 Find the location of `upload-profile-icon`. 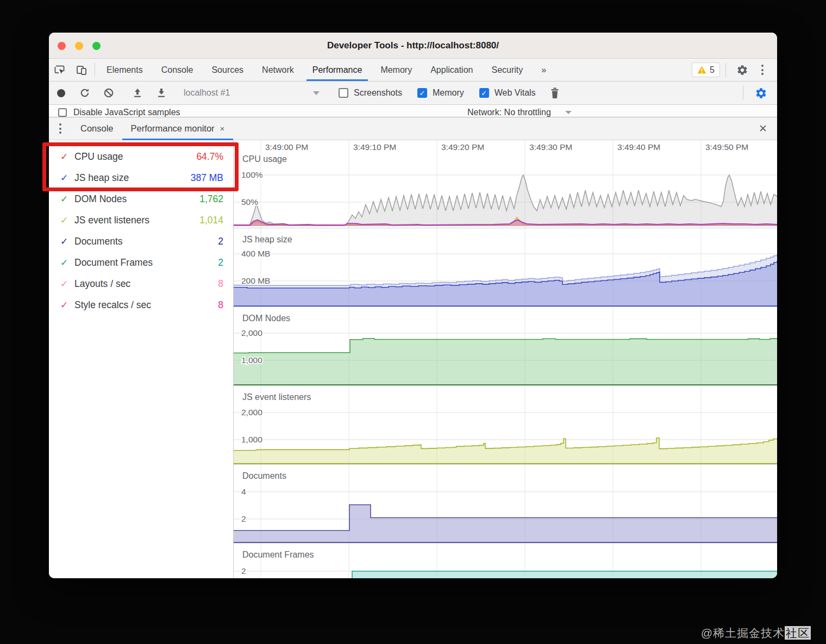

upload-profile-icon is located at coordinates (137, 93).